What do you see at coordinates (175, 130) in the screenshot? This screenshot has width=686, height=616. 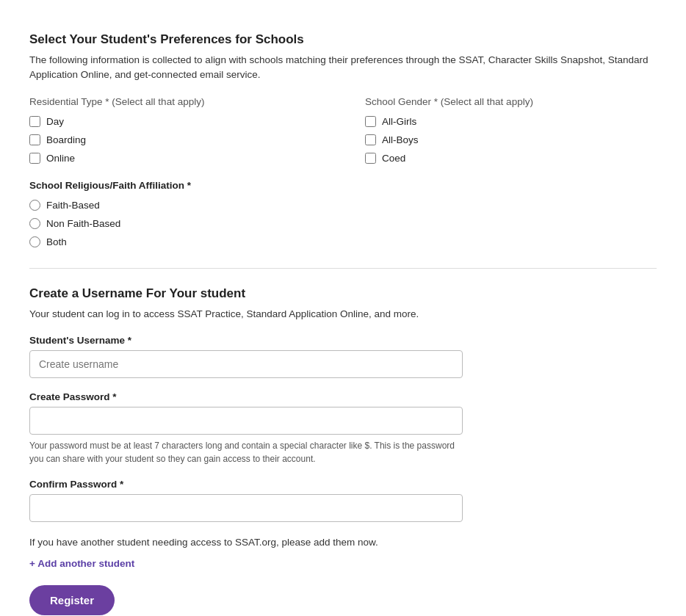 I see `residential-type-col: Residential Type * (Select all that appl…` at bounding box center [175, 130].